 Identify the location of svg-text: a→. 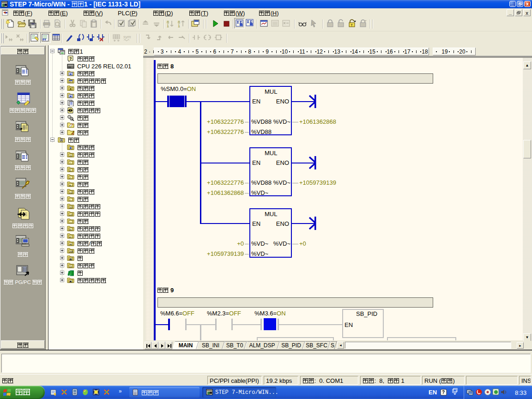
(71, 185).